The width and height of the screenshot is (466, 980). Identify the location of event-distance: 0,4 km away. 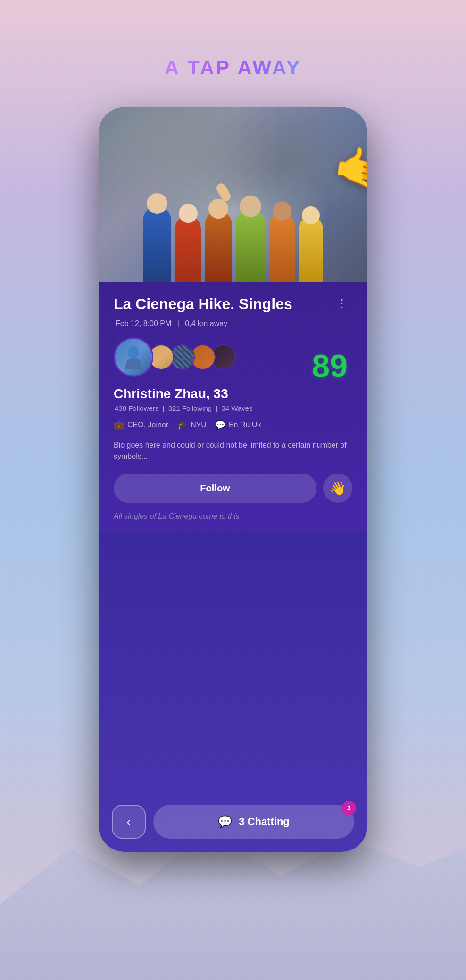
(206, 323).